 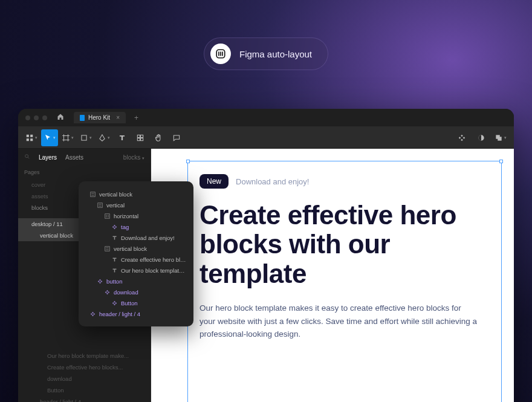 I want to click on text-tool, so click(x=122, y=138).